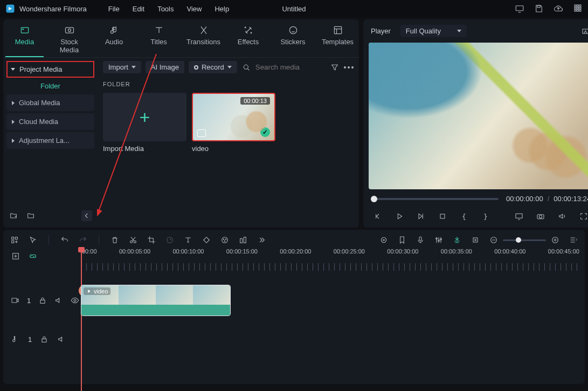  Describe the element at coordinates (213, 67) in the screenshot. I see `record-button: Record` at that location.